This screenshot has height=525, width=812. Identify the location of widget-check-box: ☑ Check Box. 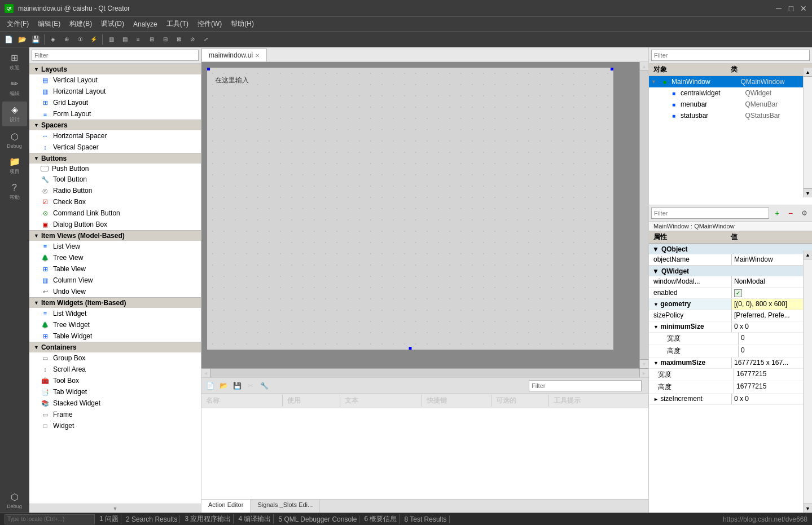
(115, 202).